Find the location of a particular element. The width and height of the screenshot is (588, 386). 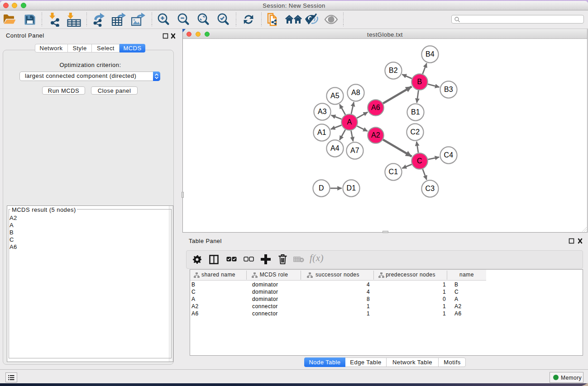

svg-text: A1 is located at coordinates (322, 132).